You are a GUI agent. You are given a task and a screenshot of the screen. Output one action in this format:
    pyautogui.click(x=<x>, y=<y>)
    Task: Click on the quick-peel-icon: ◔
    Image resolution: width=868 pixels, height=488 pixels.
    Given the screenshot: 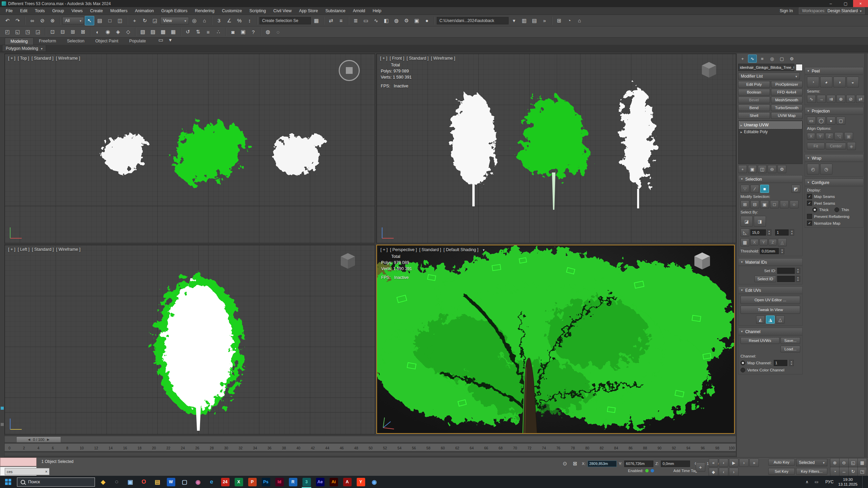 What is the action you would take?
    pyautogui.click(x=813, y=82)
    